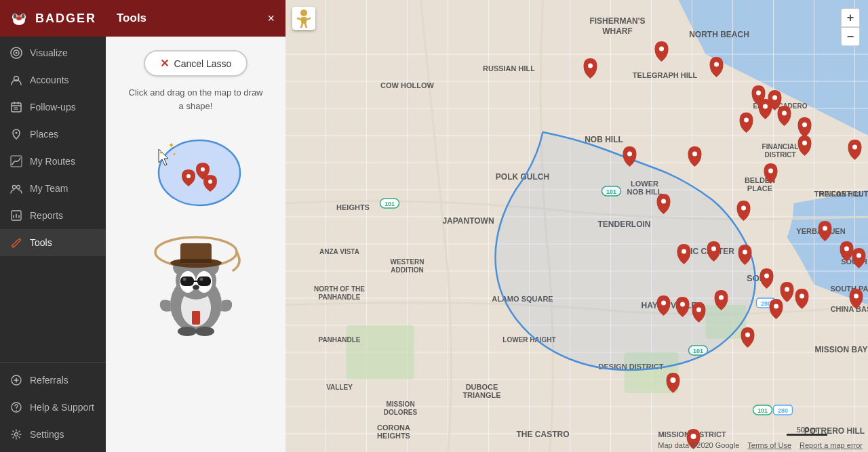 The image size is (868, 452). Describe the element at coordinates (781, 146) in the screenshot. I see `svg-text: FINANCIAL` at that location.